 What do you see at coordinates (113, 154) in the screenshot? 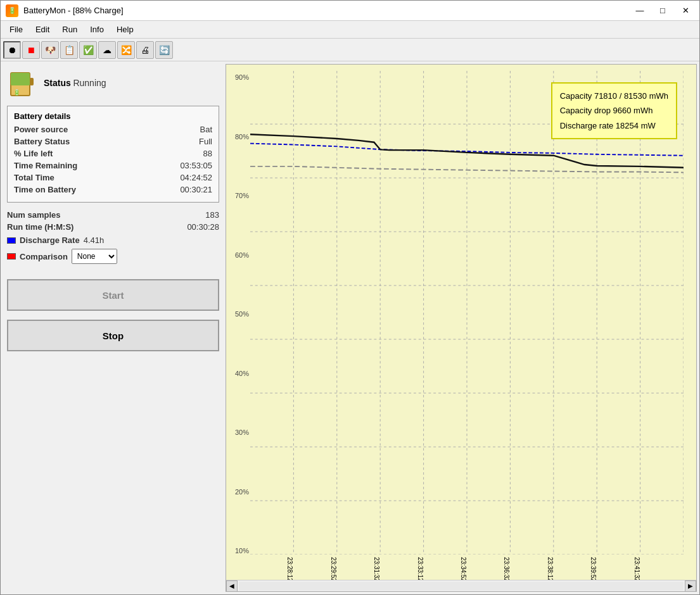
I see `battery-details-panel: Battery details Power source Bat Battery…` at bounding box center [113, 154].